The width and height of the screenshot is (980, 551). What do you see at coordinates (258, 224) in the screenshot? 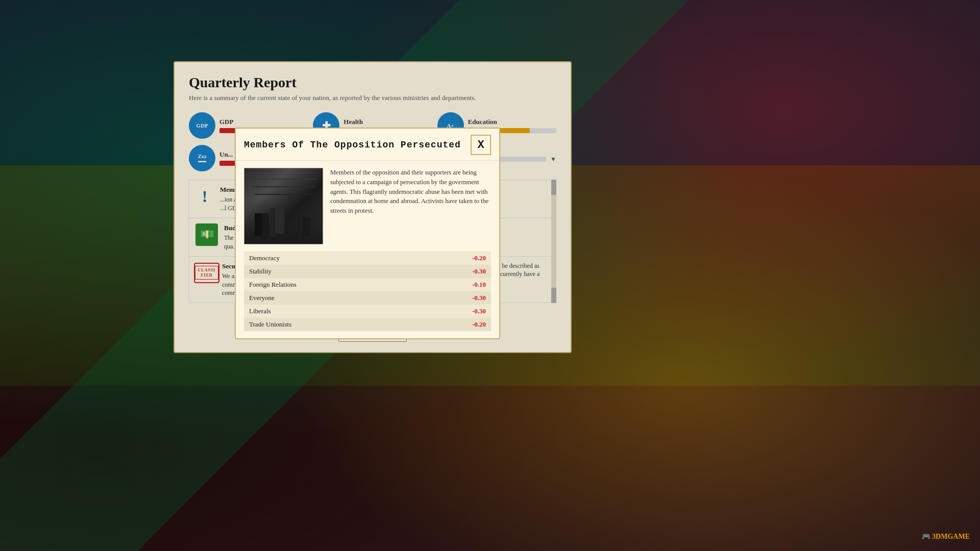
I see `figure1` at bounding box center [258, 224].